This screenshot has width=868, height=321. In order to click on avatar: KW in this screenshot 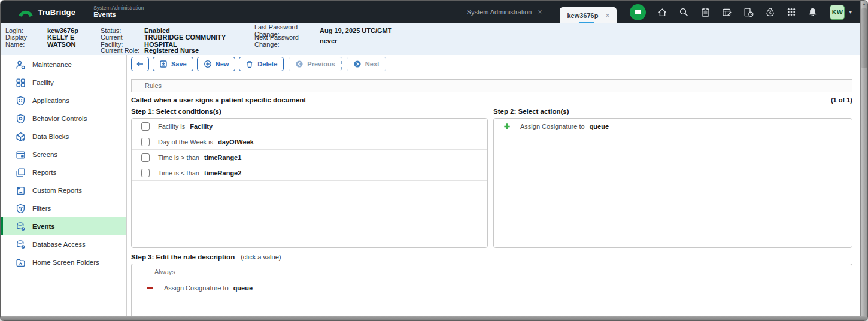, I will do `click(837, 12)`.